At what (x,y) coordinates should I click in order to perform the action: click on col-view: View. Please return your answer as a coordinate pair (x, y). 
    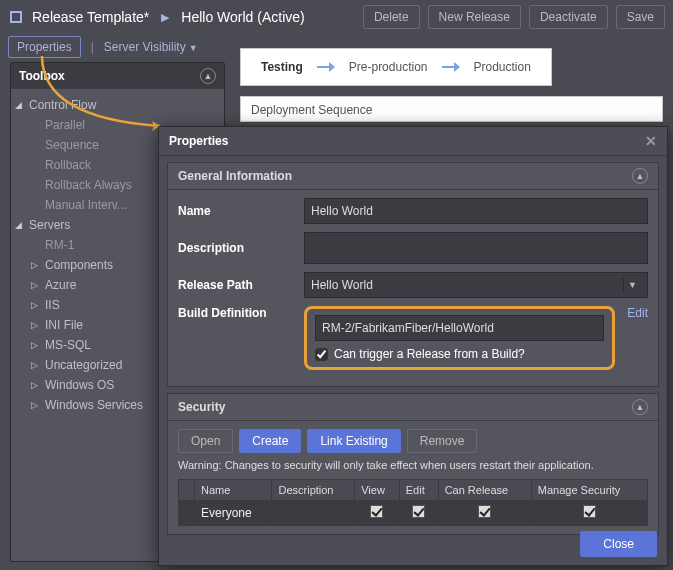
    Looking at the image, I should click on (378, 490).